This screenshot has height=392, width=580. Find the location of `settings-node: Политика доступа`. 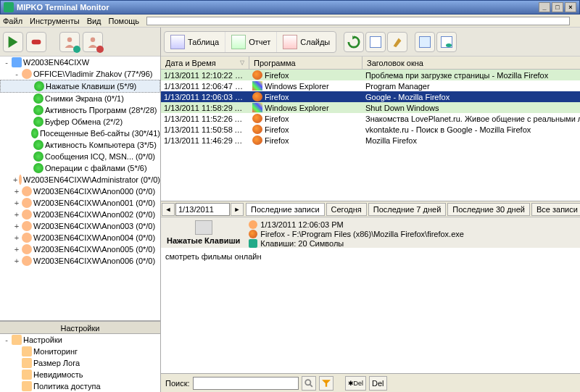

settings-node: Политика доступа is located at coordinates (80, 386).